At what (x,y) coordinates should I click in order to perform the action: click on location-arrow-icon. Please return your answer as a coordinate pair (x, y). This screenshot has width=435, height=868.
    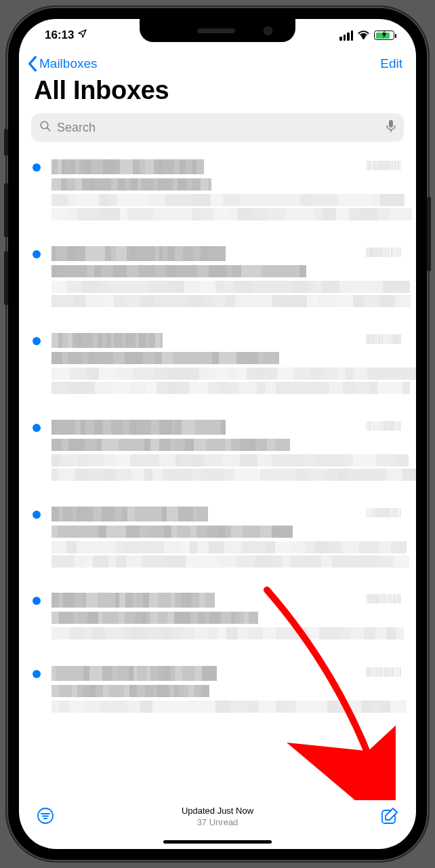
    Looking at the image, I should click on (83, 35).